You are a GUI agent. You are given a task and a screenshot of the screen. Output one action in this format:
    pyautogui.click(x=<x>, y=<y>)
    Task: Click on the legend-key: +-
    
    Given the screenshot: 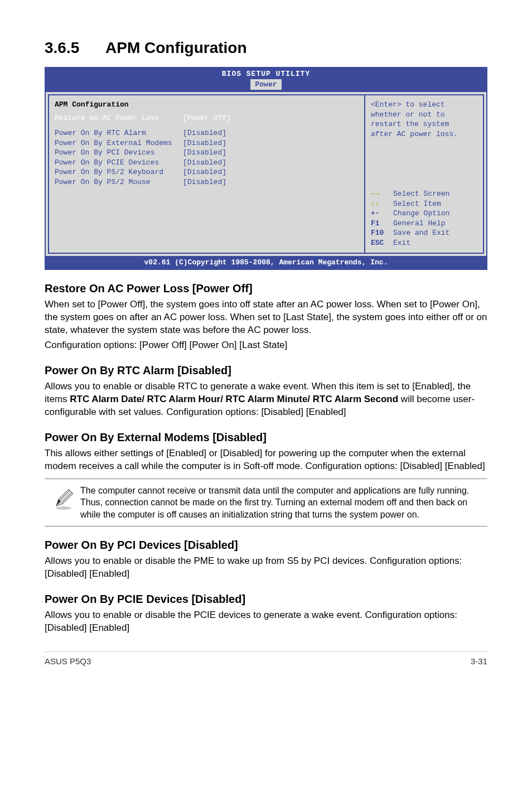 What is the action you would take?
    pyautogui.click(x=382, y=214)
    